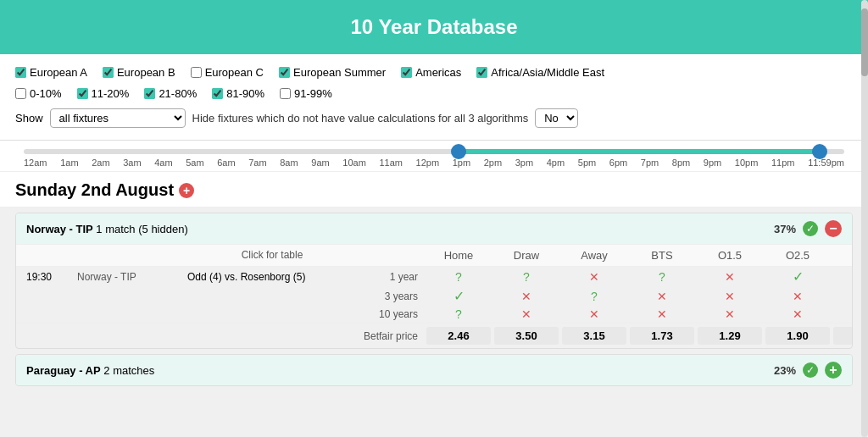 This screenshot has height=437, width=868. I want to click on slider-thumb-right, so click(820, 152).